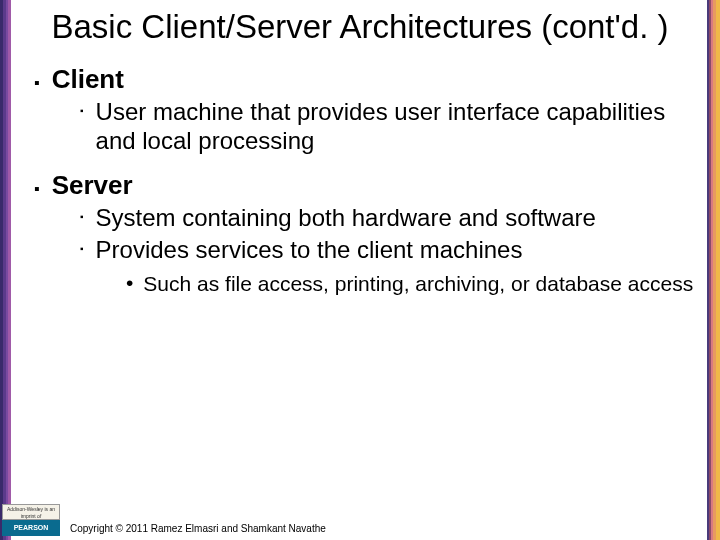 This screenshot has width=720, height=540. Describe the element at coordinates (367, 218) in the screenshot. I see `list-item: ▪ System containing both hardware and so…` at that location.